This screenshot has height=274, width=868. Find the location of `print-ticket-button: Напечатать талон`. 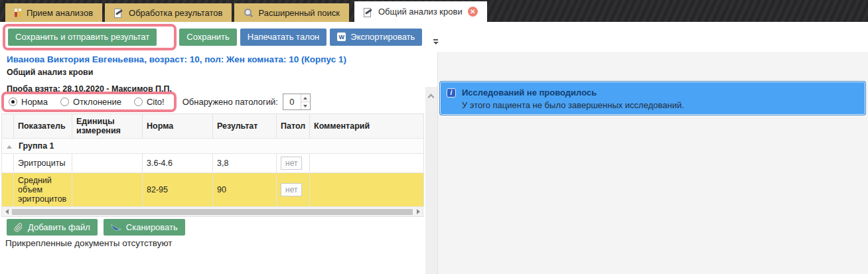

print-ticket-button: Напечатать талон is located at coordinates (283, 37).